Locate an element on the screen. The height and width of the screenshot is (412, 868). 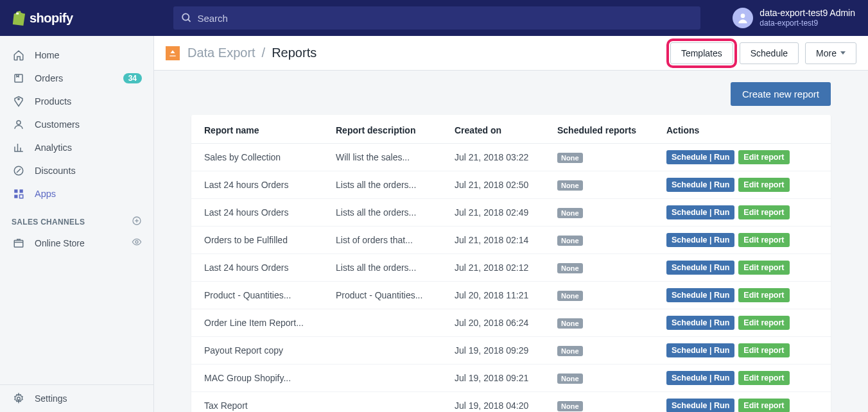
search-box is located at coordinates (437, 18).